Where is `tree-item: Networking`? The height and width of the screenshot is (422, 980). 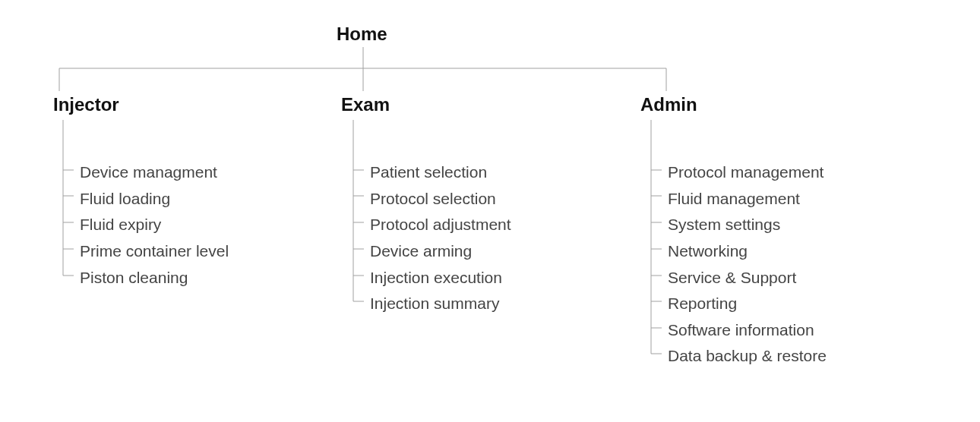
tree-item: Networking is located at coordinates (748, 252).